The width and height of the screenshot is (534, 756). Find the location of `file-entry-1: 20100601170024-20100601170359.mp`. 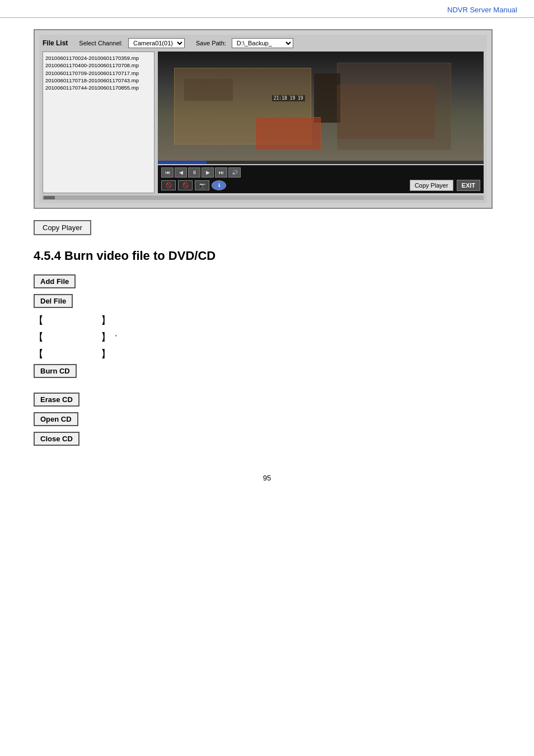

file-entry-1: 20100601170024-20100601170359.mp is located at coordinates (99, 58).